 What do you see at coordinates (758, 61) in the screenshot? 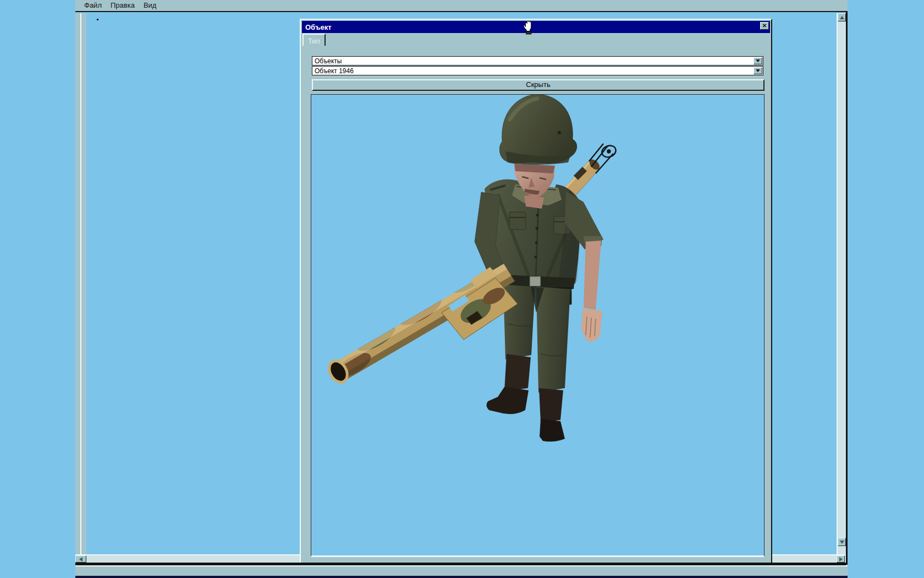
I see `category-dropdown-button` at bounding box center [758, 61].